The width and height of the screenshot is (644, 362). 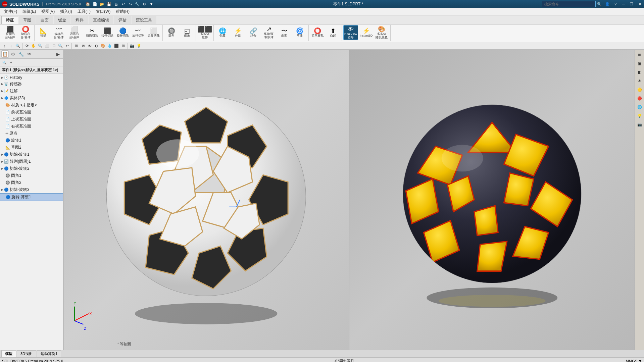 What do you see at coordinates (171, 33) in the screenshot?
I see `round-corner-button: 🔘 圆角` at bounding box center [171, 33].